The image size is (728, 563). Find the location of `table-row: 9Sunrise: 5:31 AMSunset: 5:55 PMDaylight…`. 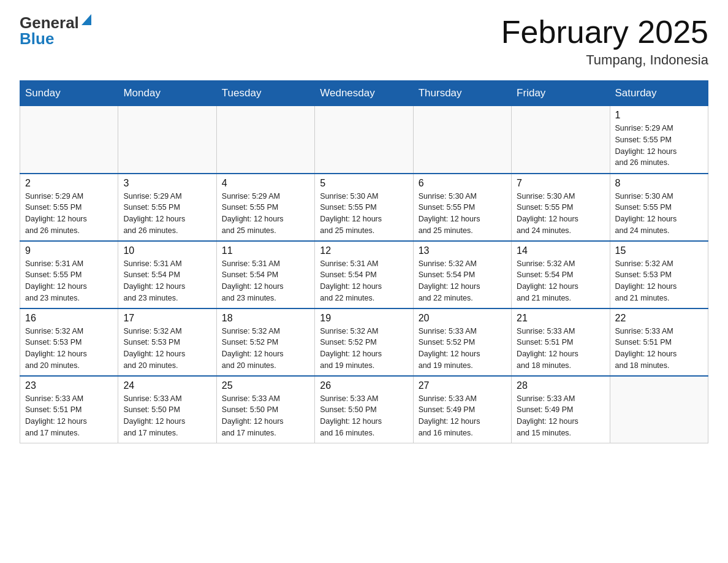

table-row: 9Sunrise: 5:31 AMSunset: 5:55 PMDaylight… is located at coordinates (69, 275).